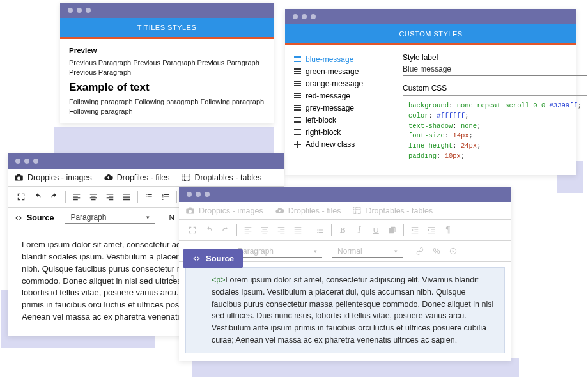 The image size is (588, 379). I want to click on indent-button, so click(431, 230).